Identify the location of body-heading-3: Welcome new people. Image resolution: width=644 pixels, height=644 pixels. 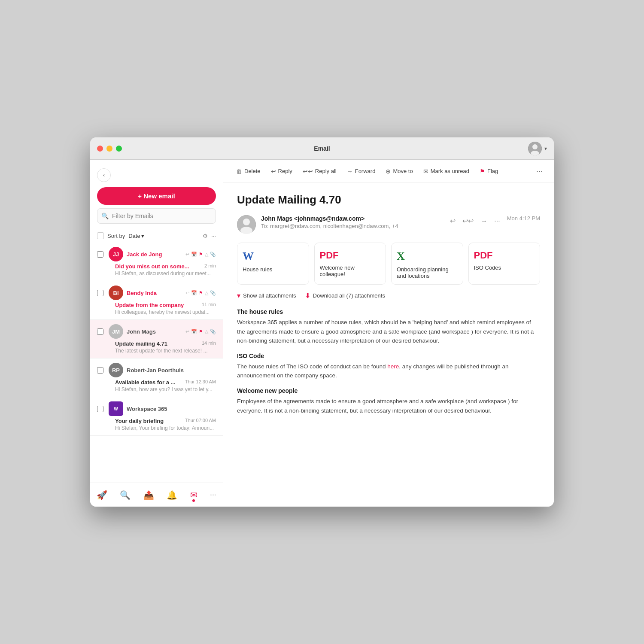
(389, 391).